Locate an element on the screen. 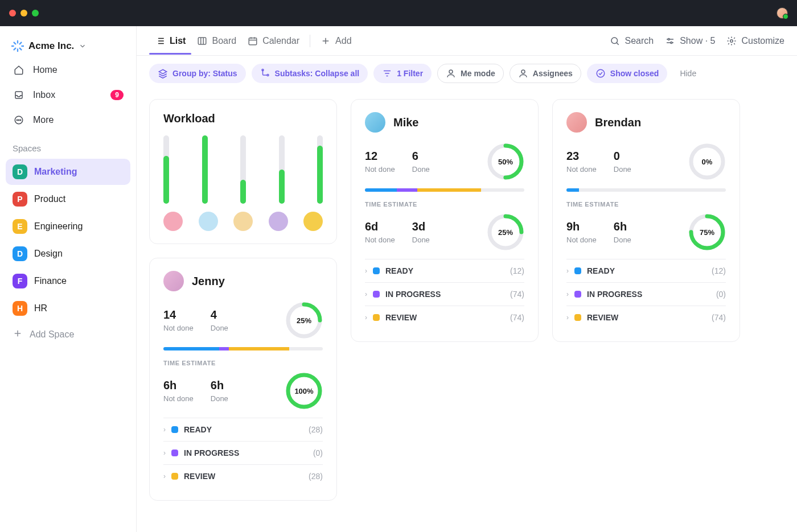 The width and height of the screenshot is (797, 532). assignees-pill: Assignees is located at coordinates (545, 73).